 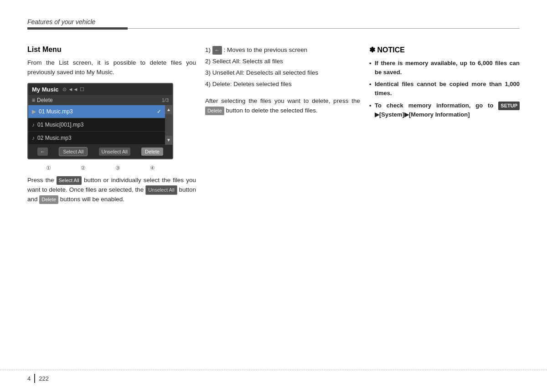 What do you see at coordinates (41, 180) in the screenshot?
I see `below-text-1: Press the` at bounding box center [41, 180].